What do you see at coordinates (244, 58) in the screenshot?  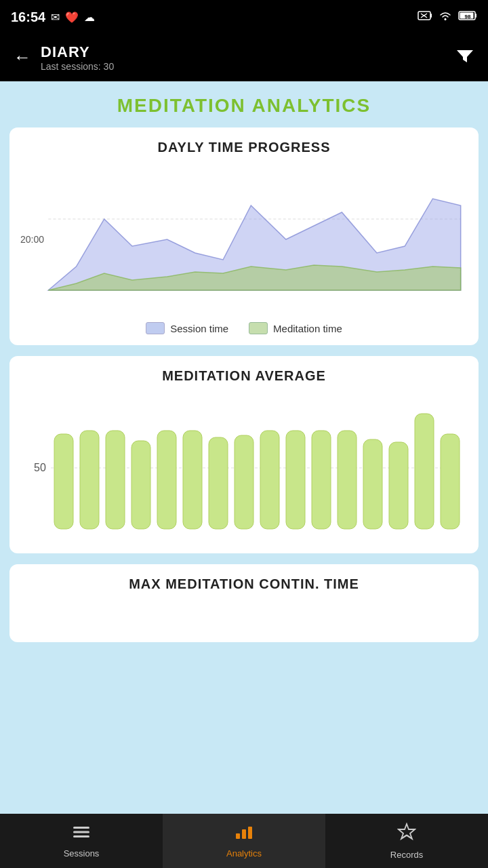 I see `header: ← DIARY Last sessions: 30` at bounding box center [244, 58].